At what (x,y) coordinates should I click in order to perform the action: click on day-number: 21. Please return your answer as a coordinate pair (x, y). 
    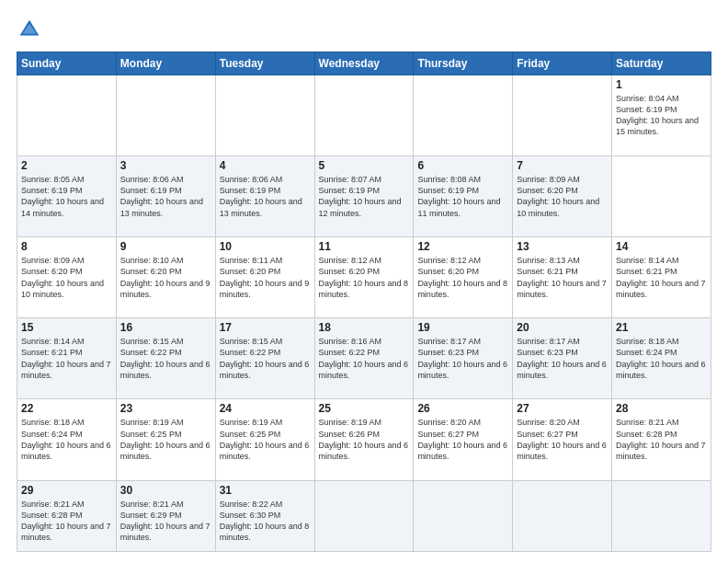
    Looking at the image, I should click on (662, 327).